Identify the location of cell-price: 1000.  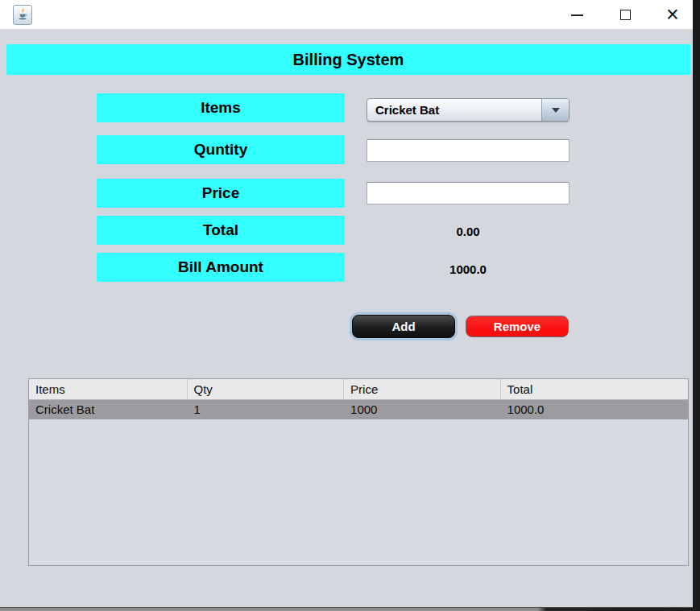
(422, 410).